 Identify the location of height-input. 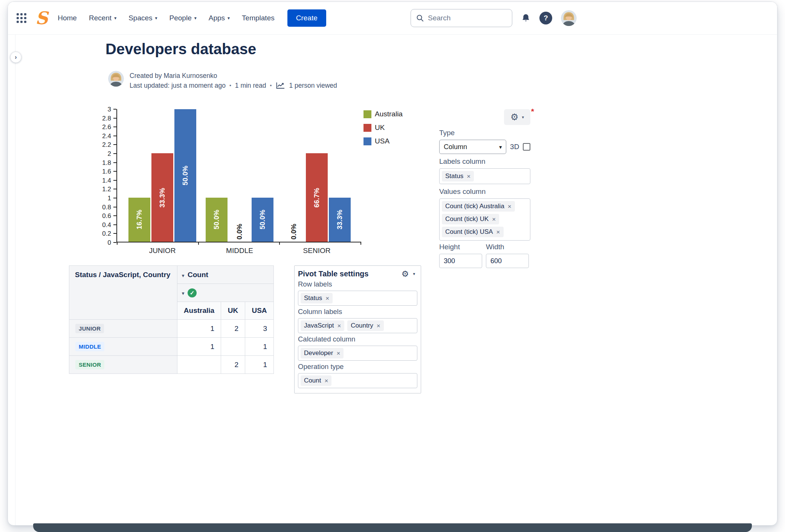
(461, 261).